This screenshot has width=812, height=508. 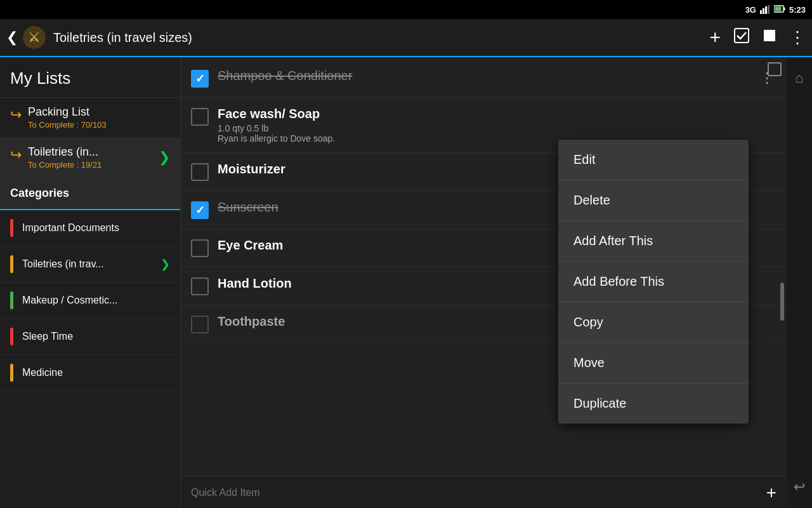 I want to click on item-name-facewash: Face wash/ Soap, so click(x=497, y=114).